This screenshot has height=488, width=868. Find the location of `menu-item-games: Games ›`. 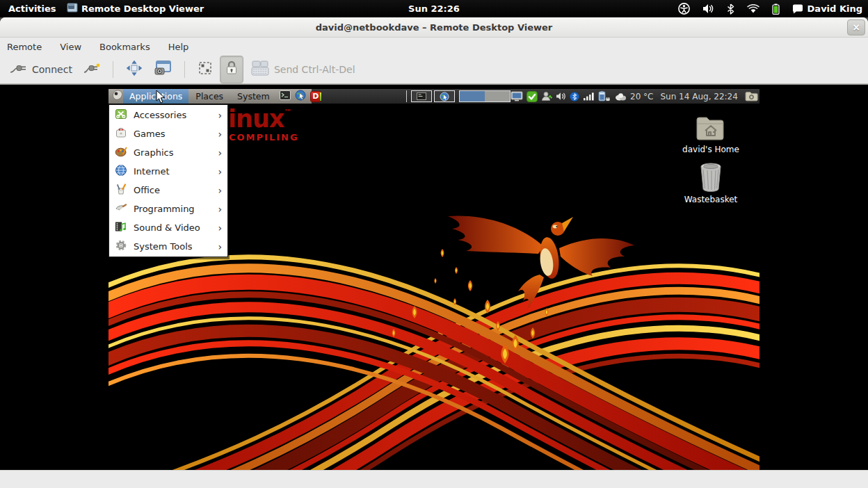

menu-item-games: Games › is located at coordinates (168, 133).